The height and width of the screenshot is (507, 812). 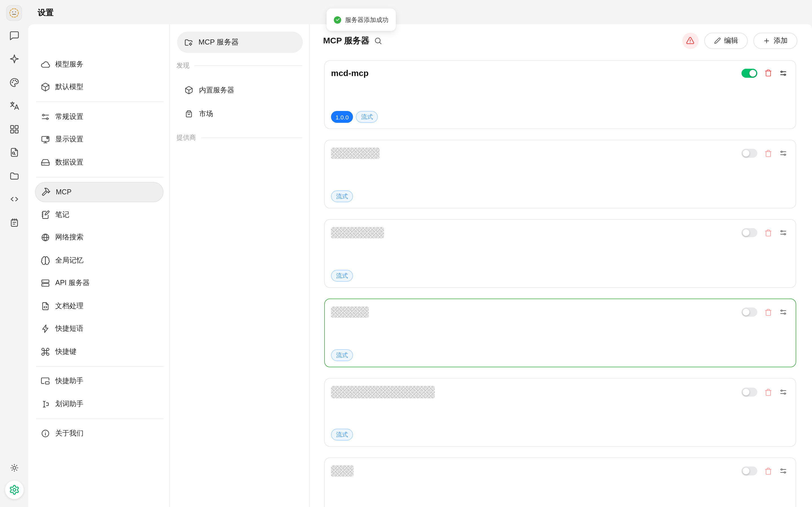 What do you see at coordinates (46, 237) in the screenshot?
I see `globe-icon` at bounding box center [46, 237].